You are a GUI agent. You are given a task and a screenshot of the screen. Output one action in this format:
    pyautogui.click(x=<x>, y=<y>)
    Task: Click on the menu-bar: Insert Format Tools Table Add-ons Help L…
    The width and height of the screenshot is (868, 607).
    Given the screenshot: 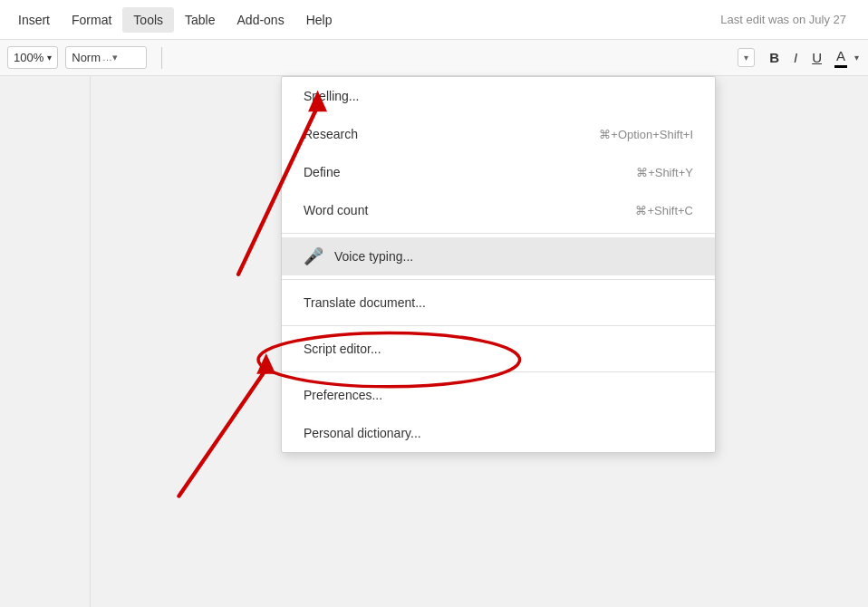 What is the action you would take?
    pyautogui.click(x=434, y=20)
    